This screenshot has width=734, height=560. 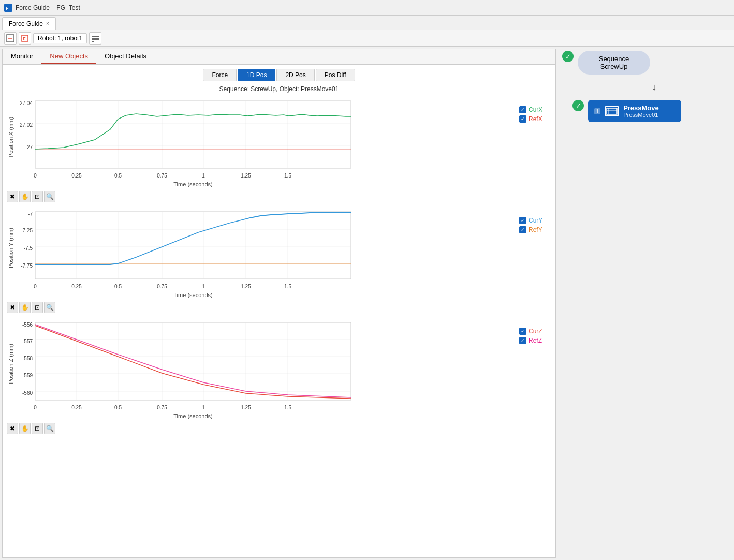 What do you see at coordinates (279, 89) in the screenshot?
I see `chart-title: Sequence: ScrewUp, Object: PressMove01` at bounding box center [279, 89].